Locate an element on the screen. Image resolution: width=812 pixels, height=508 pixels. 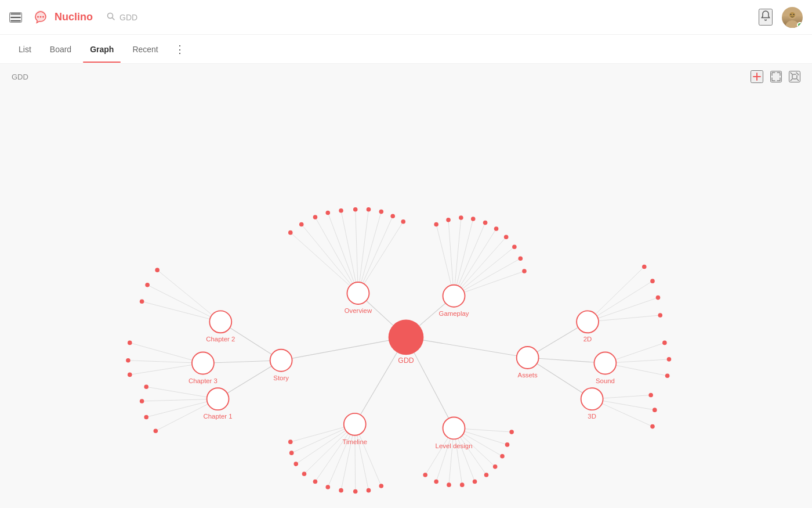
breadcrumb: GDD is located at coordinates (20, 77).